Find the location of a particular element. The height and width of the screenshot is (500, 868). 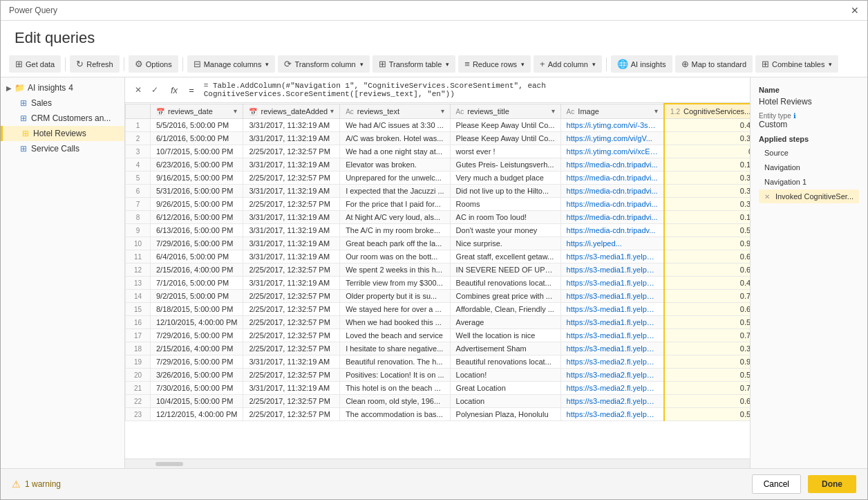

cell-text: A/C was broken. Hotel was... is located at coordinates (395, 138).